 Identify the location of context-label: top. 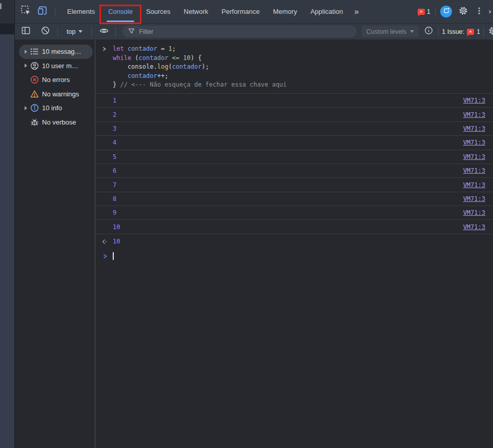
(71, 32).